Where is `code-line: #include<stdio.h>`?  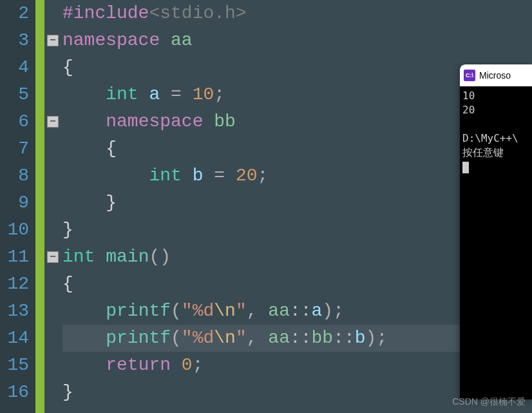 code-line: #include<stdio.h> is located at coordinates (298, 14).